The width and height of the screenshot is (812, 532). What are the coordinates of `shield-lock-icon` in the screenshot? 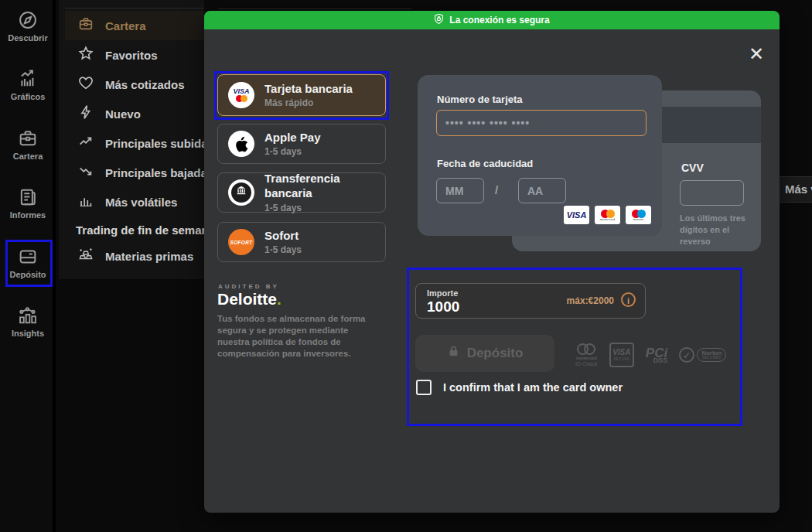 It's located at (439, 20).